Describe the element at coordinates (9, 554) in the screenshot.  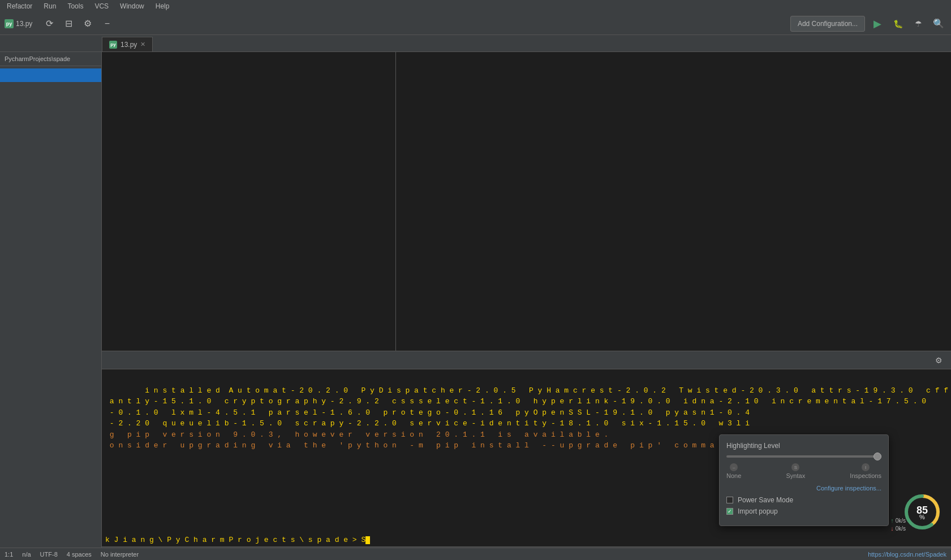
I see `cursor-position: 1:1` at that location.